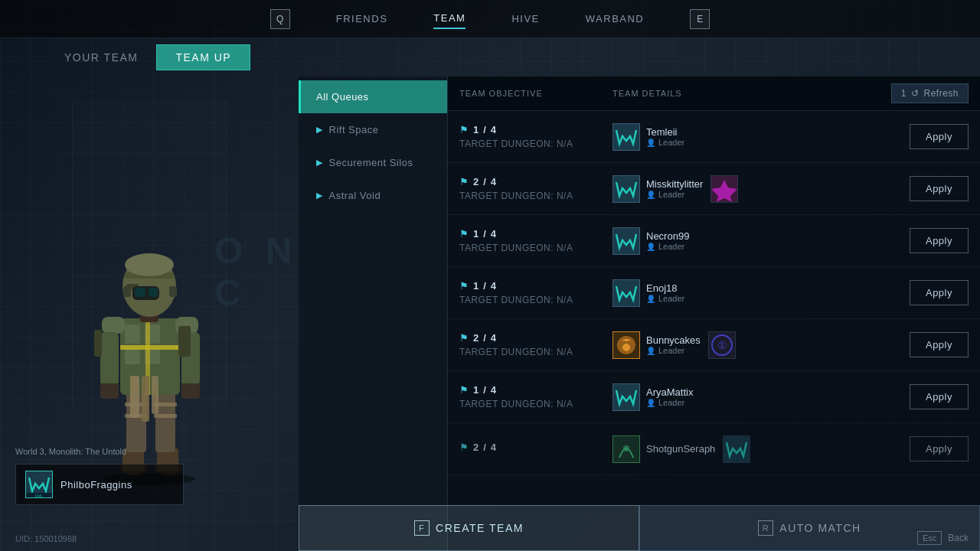  What do you see at coordinates (700, 19) in the screenshot?
I see `right-key: E` at bounding box center [700, 19].